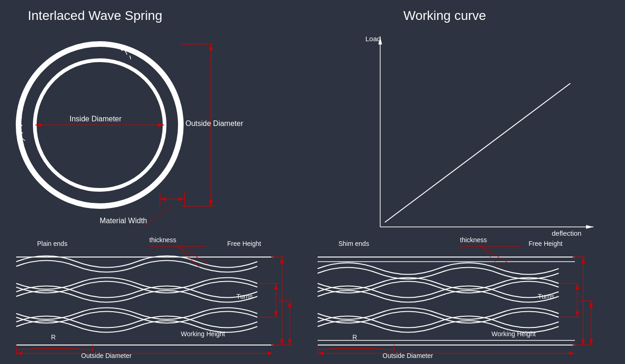 This screenshot has height=364, width=625. What do you see at coordinates (355, 337) in the screenshot?
I see `r-label-right: R` at bounding box center [355, 337].